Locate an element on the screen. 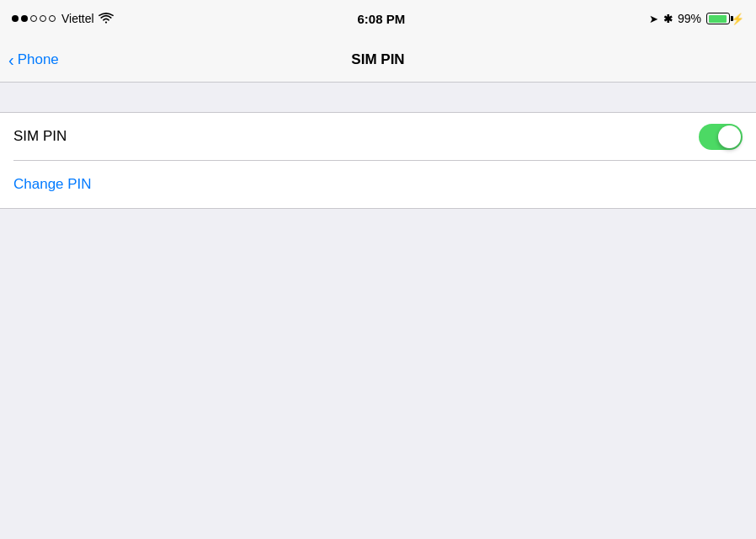 This screenshot has height=539, width=756. back-label: Phone is located at coordinates (39, 60).